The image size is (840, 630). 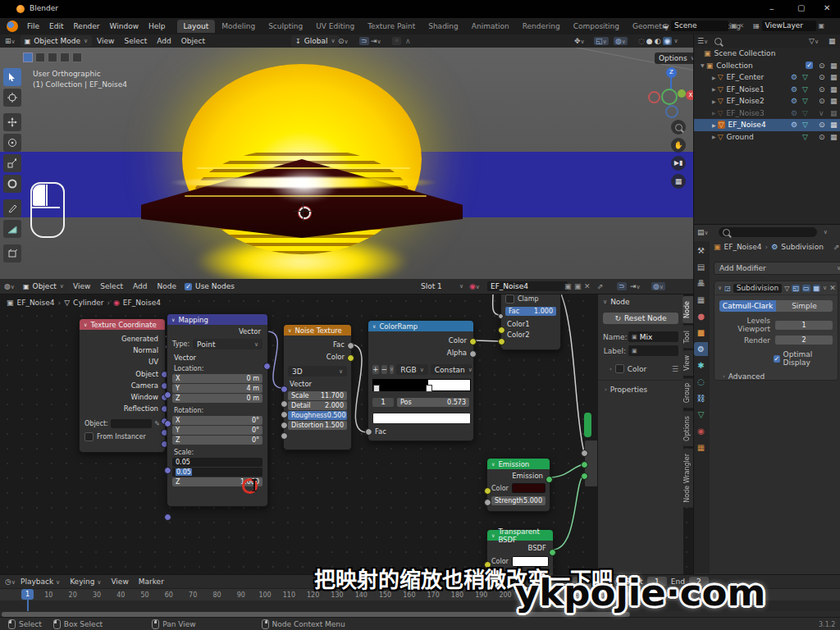 What do you see at coordinates (768, 232) in the screenshot?
I see `properties-search-field` at bounding box center [768, 232].